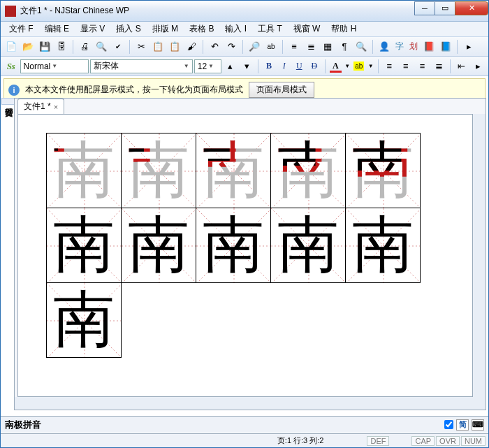 Image resolution: width=489 pixels, height=448 pixels. I want to click on copy-icon: 📋, so click(158, 47).